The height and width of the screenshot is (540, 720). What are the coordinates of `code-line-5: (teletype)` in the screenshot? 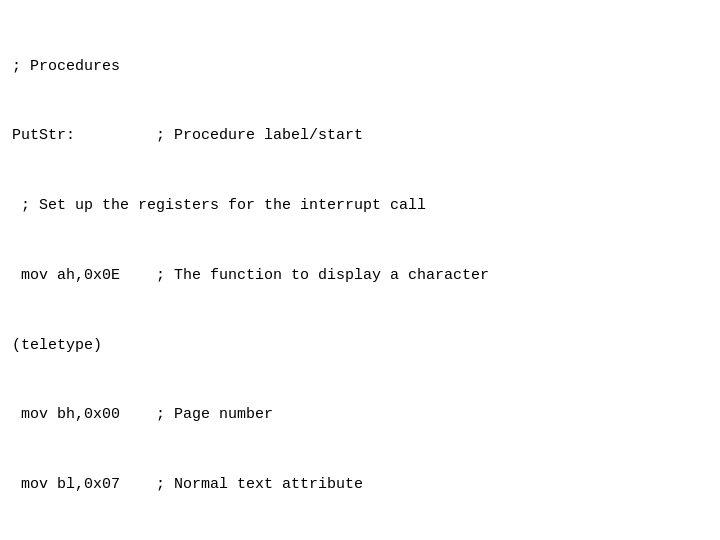 It's located at (360, 346).